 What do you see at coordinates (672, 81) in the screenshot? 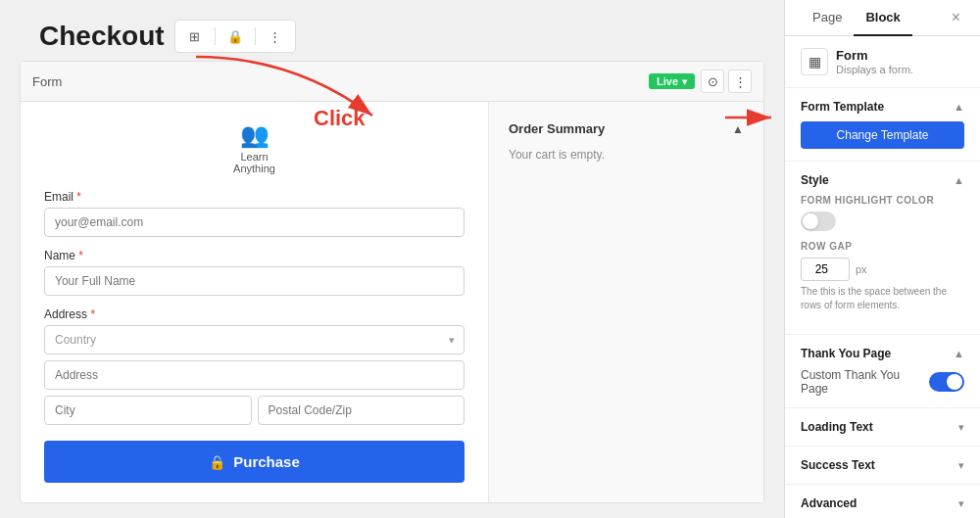
I see `live-badge: Live ▾` at bounding box center [672, 81].